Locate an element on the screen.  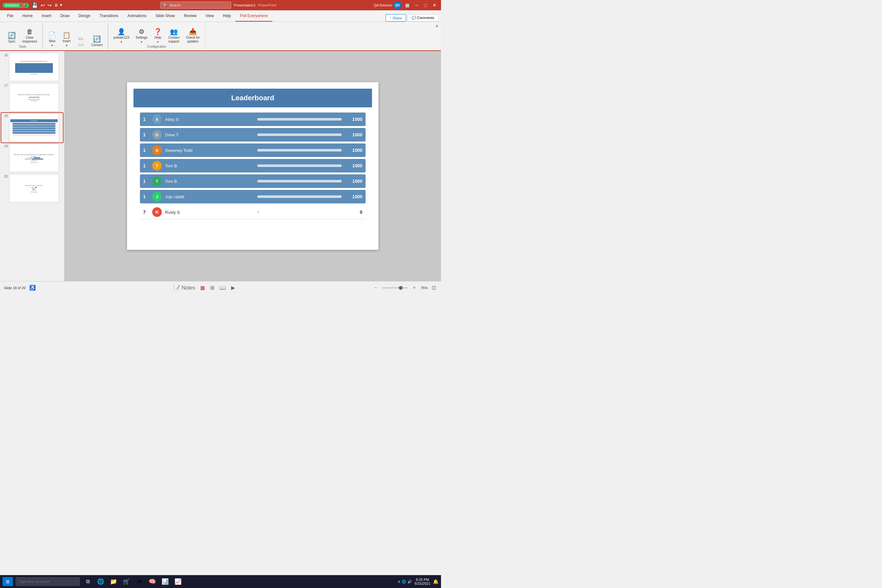
slide-item-17: 17 What words would you use to describe … is located at coordinates (32, 98).